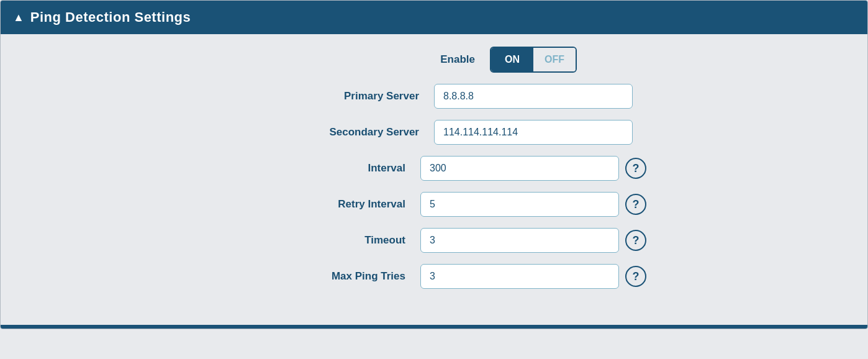 The width and height of the screenshot is (868, 359). What do you see at coordinates (533, 132) in the screenshot?
I see `secondary-server-input` at bounding box center [533, 132].